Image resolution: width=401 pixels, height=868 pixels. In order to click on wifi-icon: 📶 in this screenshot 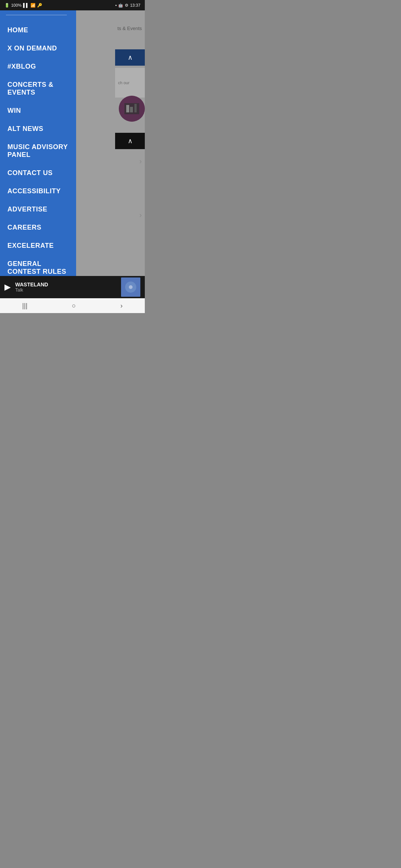, I will do `click(33, 5)`.